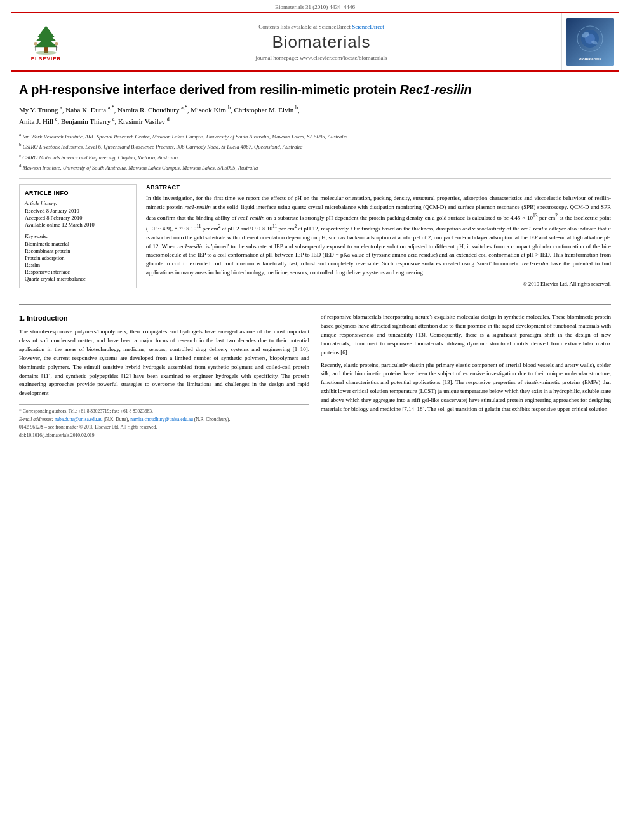 This screenshot has height=840, width=630. Describe the element at coordinates (315, 90) in the screenshot. I see `article-title: A pH-responsive interface derived from r…` at that location.